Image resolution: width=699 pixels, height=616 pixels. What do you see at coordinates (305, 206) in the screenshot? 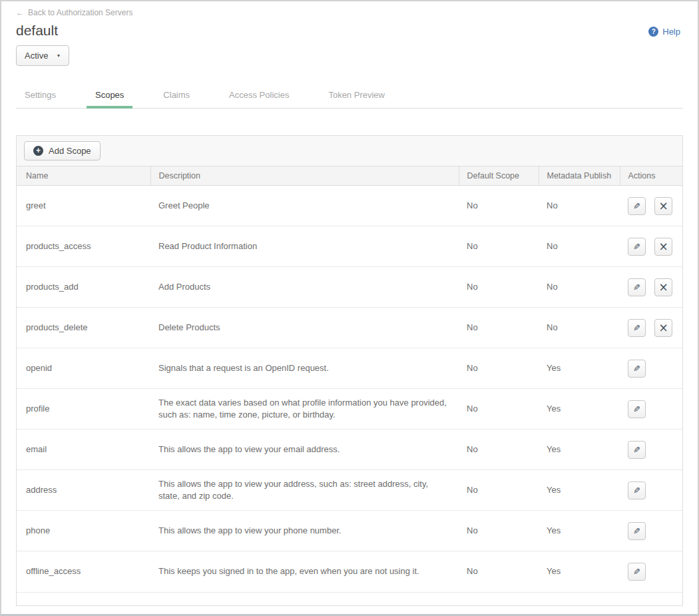
I see `scope-description: Greet People` at bounding box center [305, 206].